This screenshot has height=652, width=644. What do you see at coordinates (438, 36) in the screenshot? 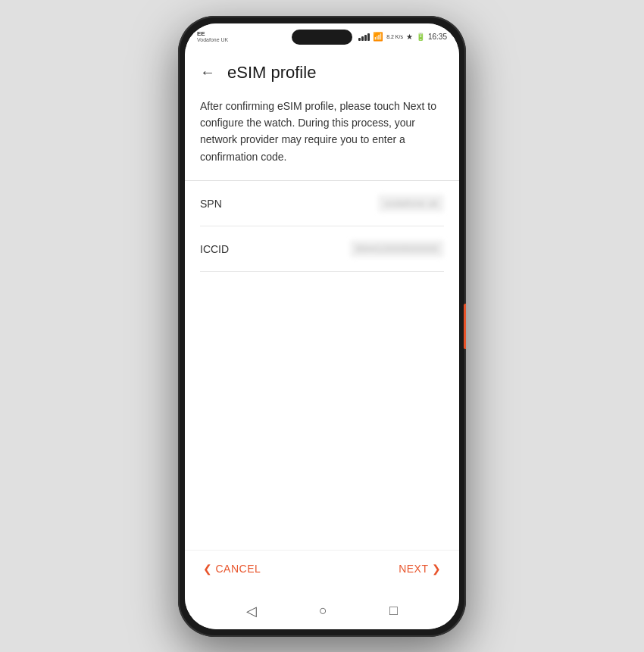
I see `time-label: 16:35` at bounding box center [438, 36].